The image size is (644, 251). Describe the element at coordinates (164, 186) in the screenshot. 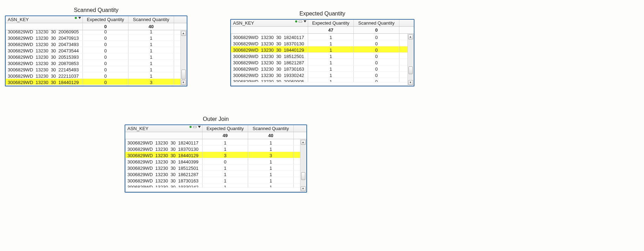

I see `cell-asnkey: 3006829WD_13230_30_19330242` at that location.